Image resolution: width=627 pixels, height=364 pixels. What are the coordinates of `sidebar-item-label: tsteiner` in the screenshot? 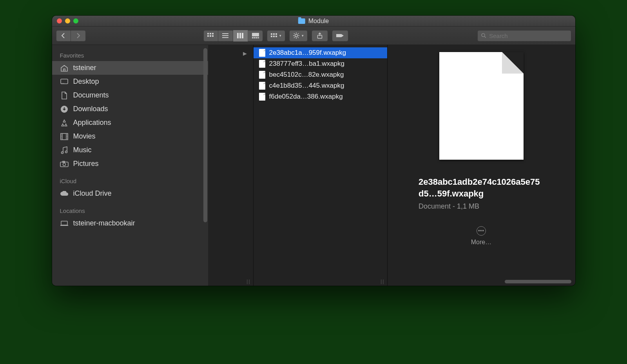 It's located at (85, 68).